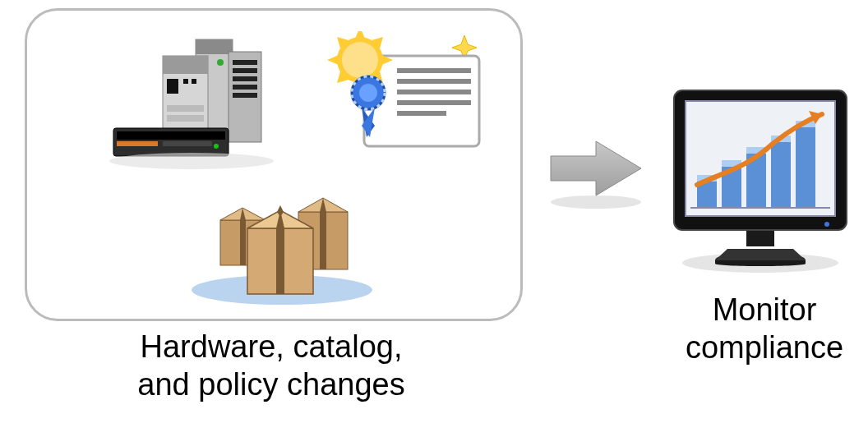 The height and width of the screenshot is (446, 868). What do you see at coordinates (764, 347) in the screenshot?
I see `monitor-label-line2: compliance` at bounding box center [764, 347].